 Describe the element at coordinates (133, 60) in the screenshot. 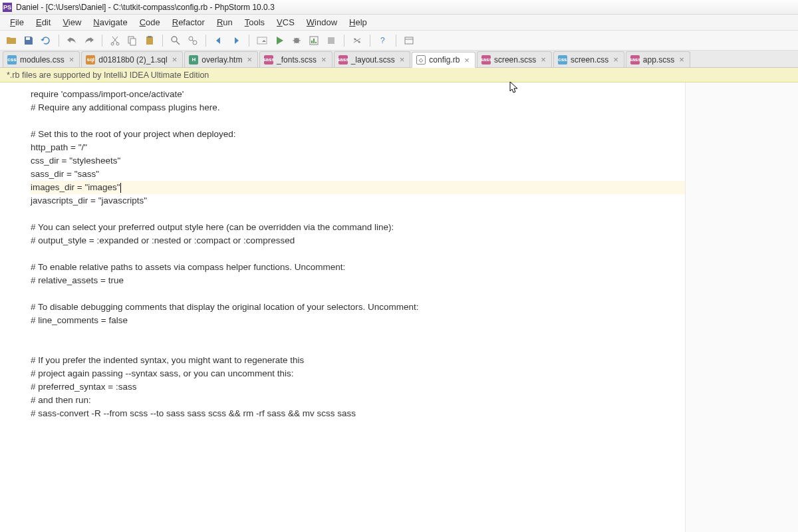

I see `tab-label: d01818b0 (2)_1.sql` at that location.